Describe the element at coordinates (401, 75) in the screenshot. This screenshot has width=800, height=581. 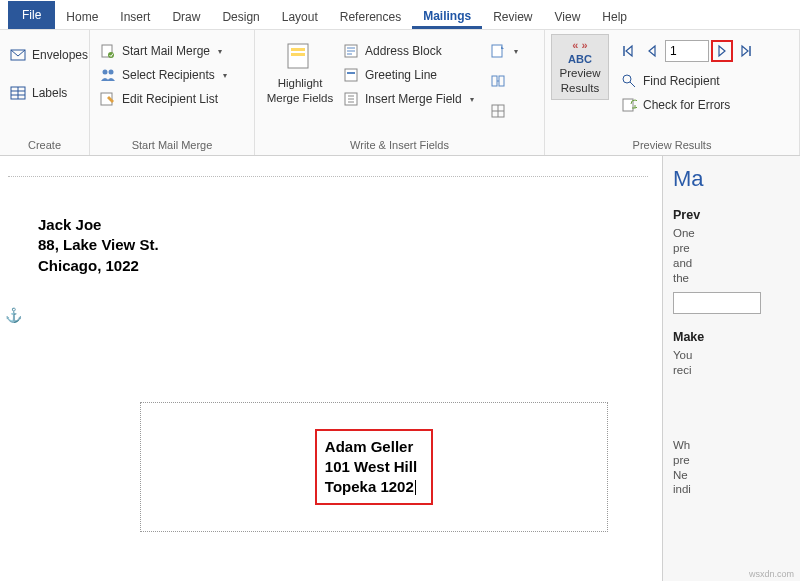
I see `greet-label: Greeting Line` at that location.